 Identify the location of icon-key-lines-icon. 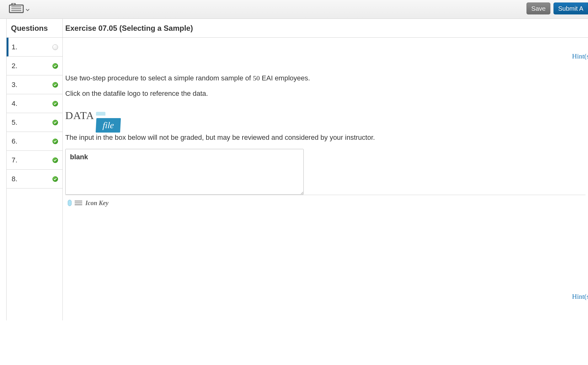
(78, 203).